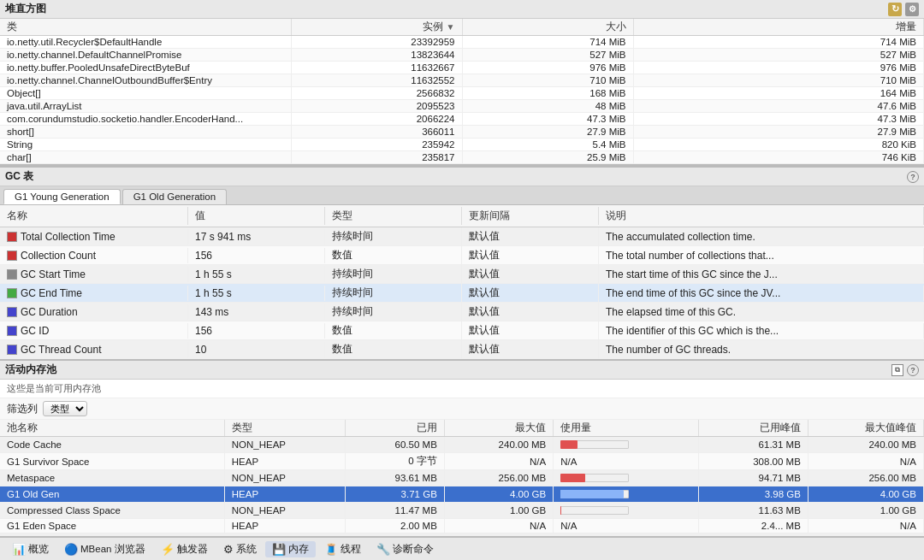 This screenshot has height=560, width=924. Describe the element at coordinates (145, 157) in the screenshot. I see `heap-cell-class: char[]` at that location.